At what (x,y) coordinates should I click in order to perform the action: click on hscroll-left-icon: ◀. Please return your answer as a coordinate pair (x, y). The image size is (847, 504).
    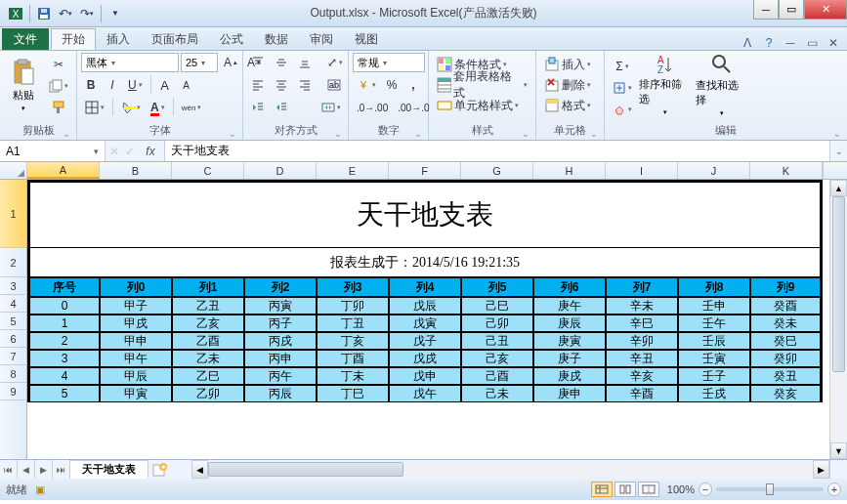
    Looking at the image, I should click on (199, 469).